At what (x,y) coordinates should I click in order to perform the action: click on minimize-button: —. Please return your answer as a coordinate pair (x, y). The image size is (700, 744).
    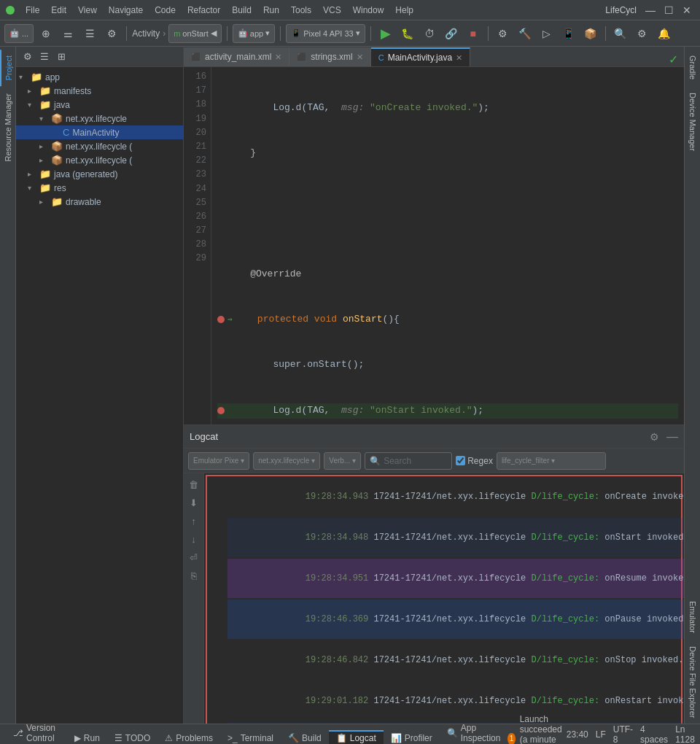
    Looking at the image, I should click on (650, 10).